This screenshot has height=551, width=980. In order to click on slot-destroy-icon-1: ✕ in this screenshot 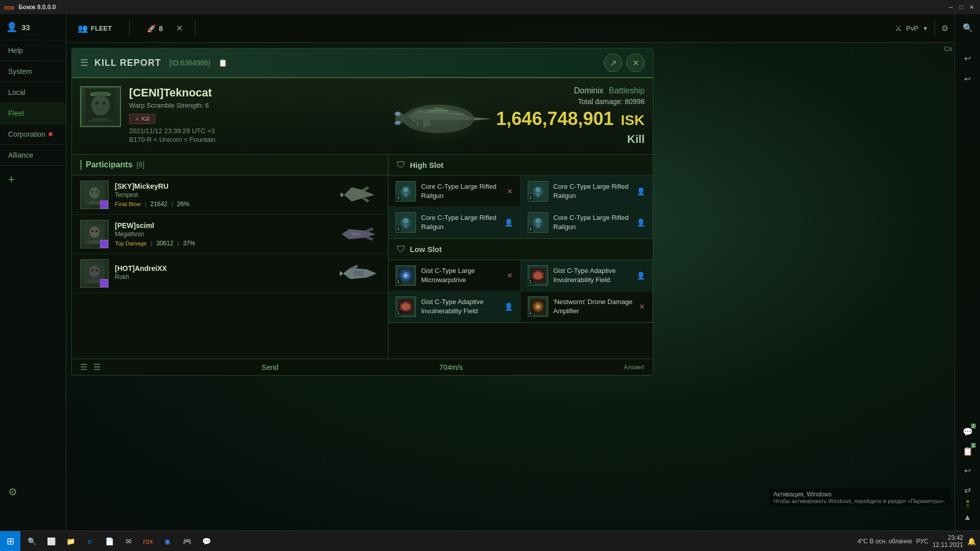, I will do `click(510, 191)`.